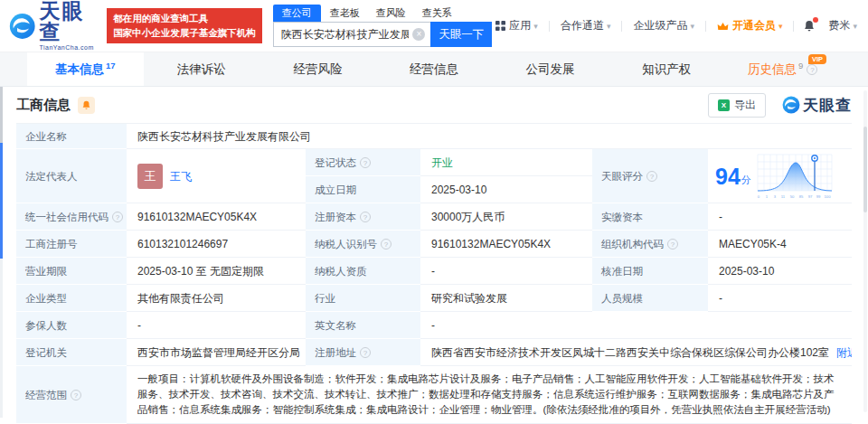 This screenshot has width=868, height=424. What do you see at coordinates (816, 20) in the screenshot?
I see `notification-dot` at bounding box center [816, 20].